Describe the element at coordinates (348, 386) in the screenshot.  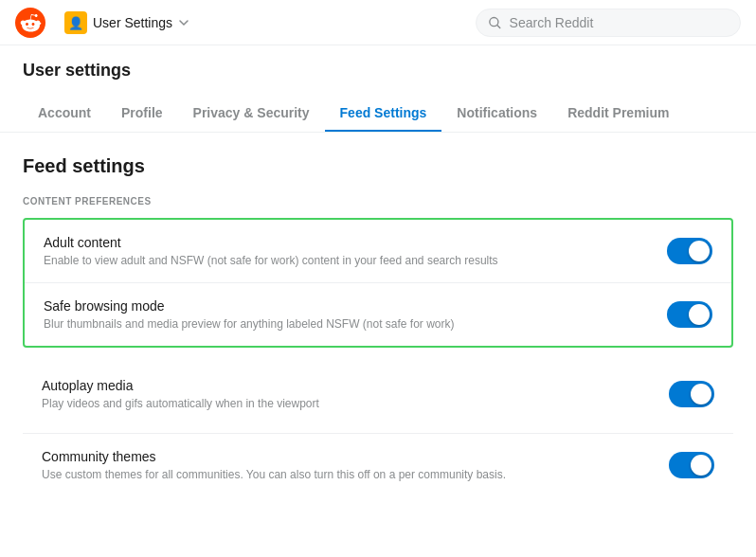
I see `autoplay-media-name: Autoplay media` at that location.